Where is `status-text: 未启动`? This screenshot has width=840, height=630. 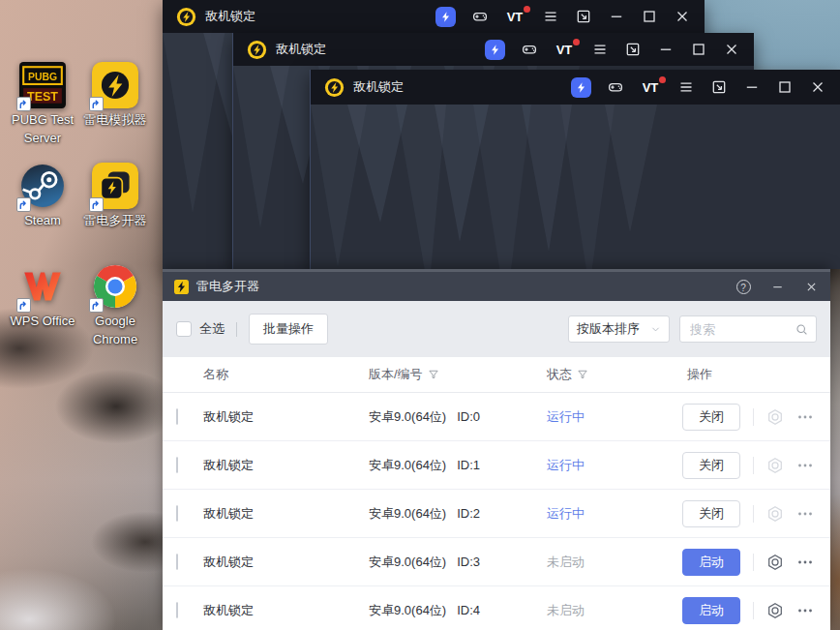 status-text: 未启动 is located at coordinates (565, 610).